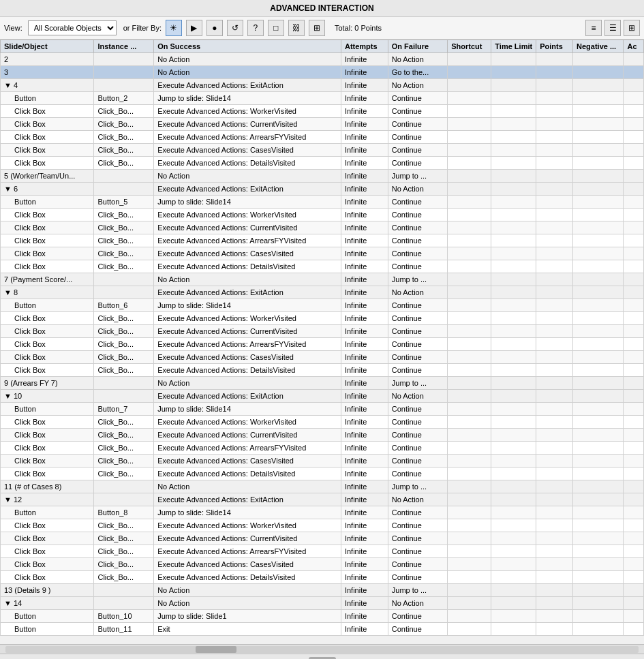 The height and width of the screenshot is (659, 644). Describe the element at coordinates (276, 28) in the screenshot. I see `filter-icon-square: □` at that location.